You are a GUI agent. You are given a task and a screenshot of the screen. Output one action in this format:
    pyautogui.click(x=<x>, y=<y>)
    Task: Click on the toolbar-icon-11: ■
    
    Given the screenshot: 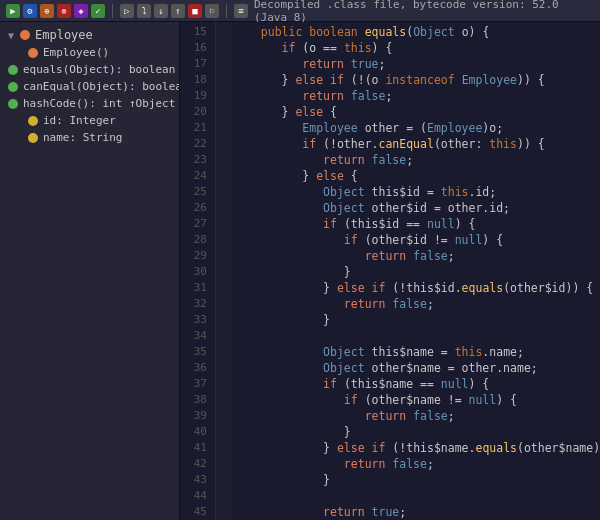 What is the action you would take?
    pyautogui.click(x=195, y=11)
    